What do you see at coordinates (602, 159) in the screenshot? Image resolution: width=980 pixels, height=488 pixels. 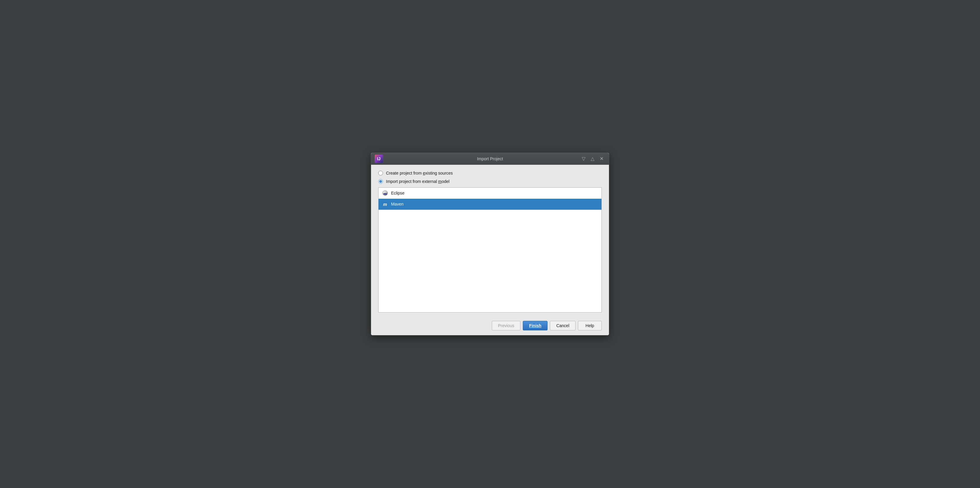 I see `close-button: ✕` at bounding box center [602, 159].